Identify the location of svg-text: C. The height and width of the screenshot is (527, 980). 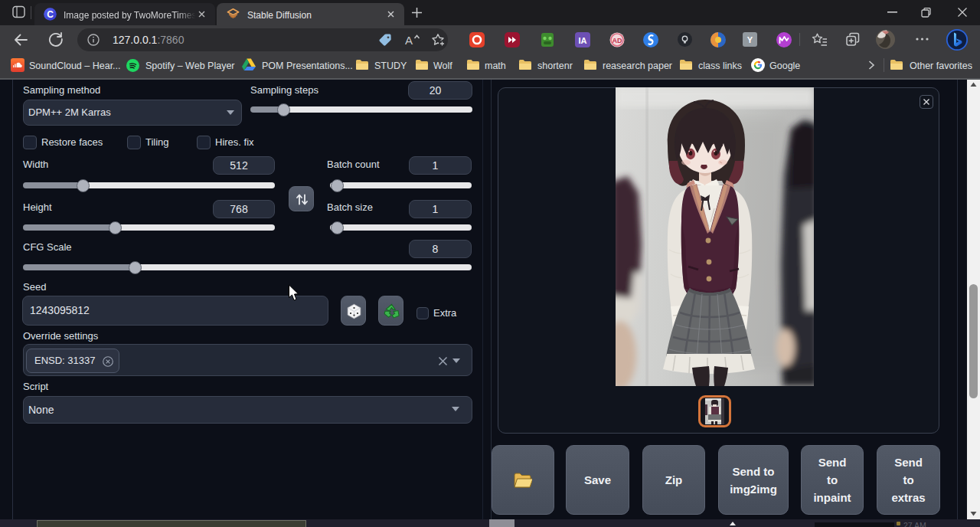
(51, 15).